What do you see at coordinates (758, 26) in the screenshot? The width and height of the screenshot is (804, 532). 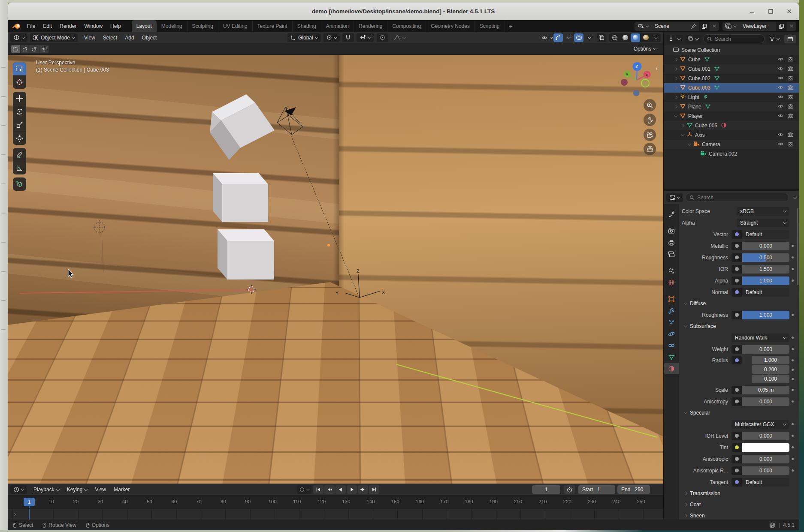 I see `viewlayer-name: ViewLayer` at bounding box center [758, 26].